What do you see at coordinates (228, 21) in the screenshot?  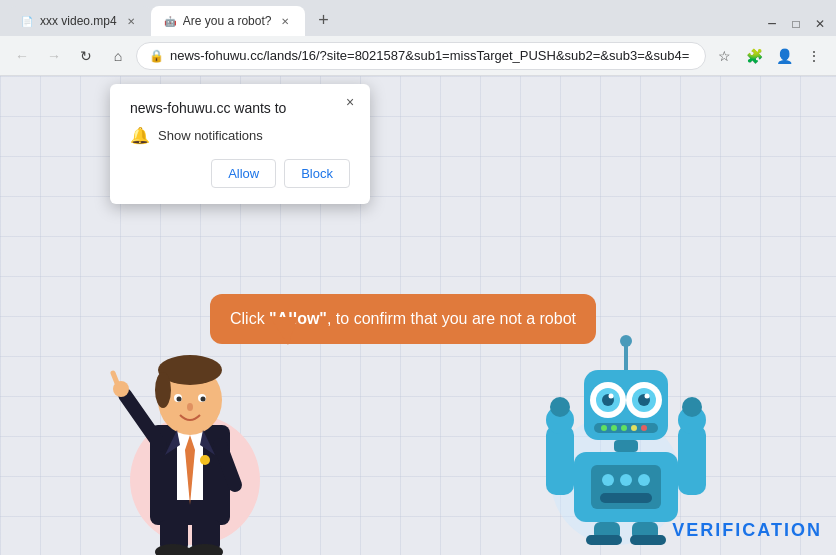 I see `tab-title-robot: Are you a robot?` at bounding box center [228, 21].